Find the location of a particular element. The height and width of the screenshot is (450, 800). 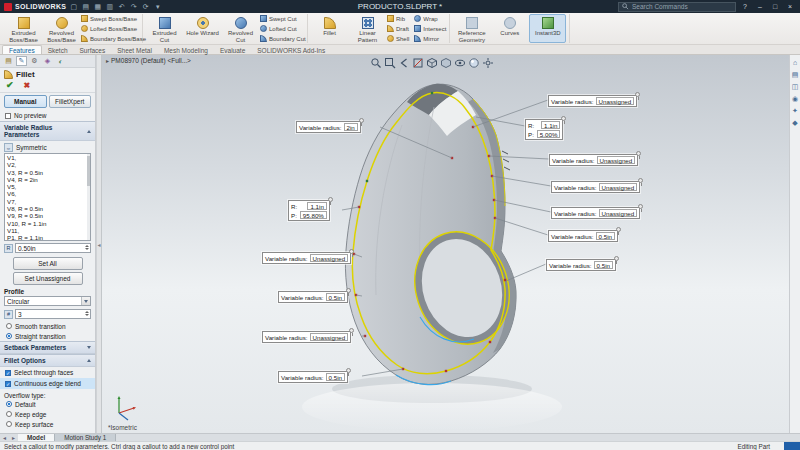

overflow-default-radio is located at coordinates (9, 404).